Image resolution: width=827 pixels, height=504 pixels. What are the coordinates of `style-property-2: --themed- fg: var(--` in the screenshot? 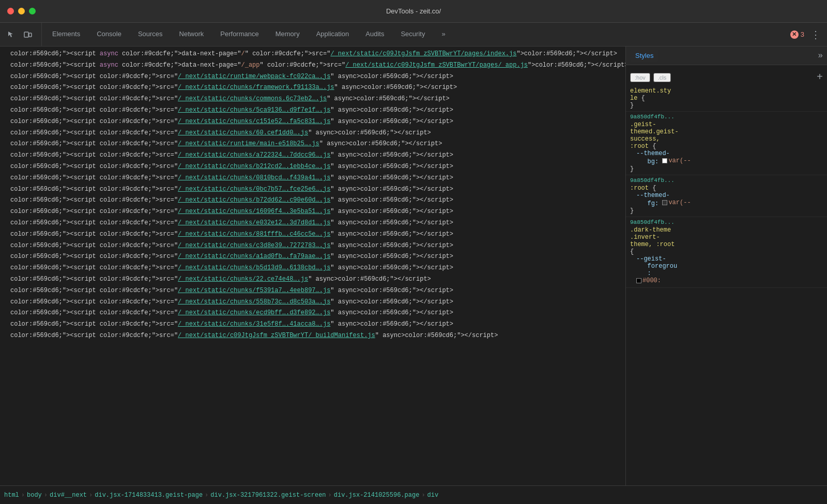 It's located at (727, 200).